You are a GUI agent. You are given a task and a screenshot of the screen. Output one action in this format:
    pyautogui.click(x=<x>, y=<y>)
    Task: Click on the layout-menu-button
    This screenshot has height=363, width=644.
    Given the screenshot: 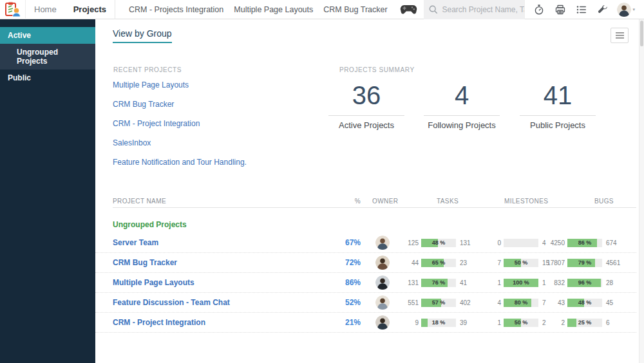 What is the action you would take?
    pyautogui.click(x=620, y=35)
    